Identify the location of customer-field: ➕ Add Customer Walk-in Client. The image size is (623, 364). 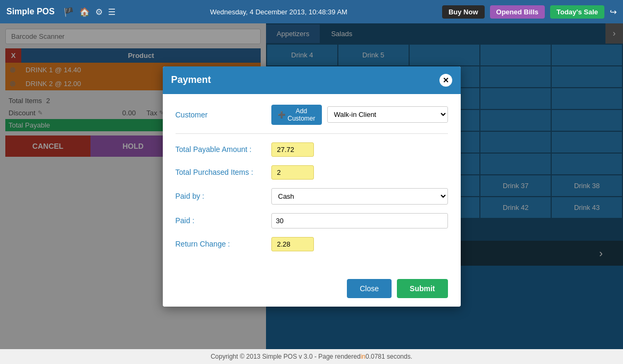
(360, 115).